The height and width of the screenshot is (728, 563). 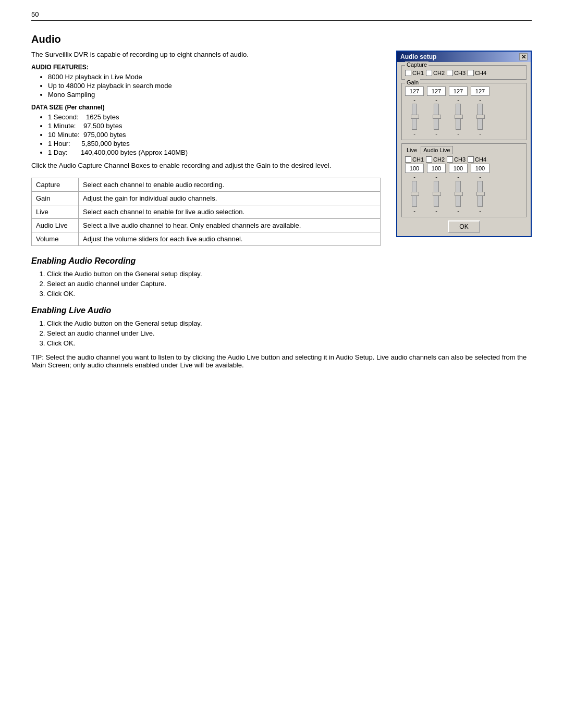 I want to click on section-title: Audio, so click(x=282, y=40).